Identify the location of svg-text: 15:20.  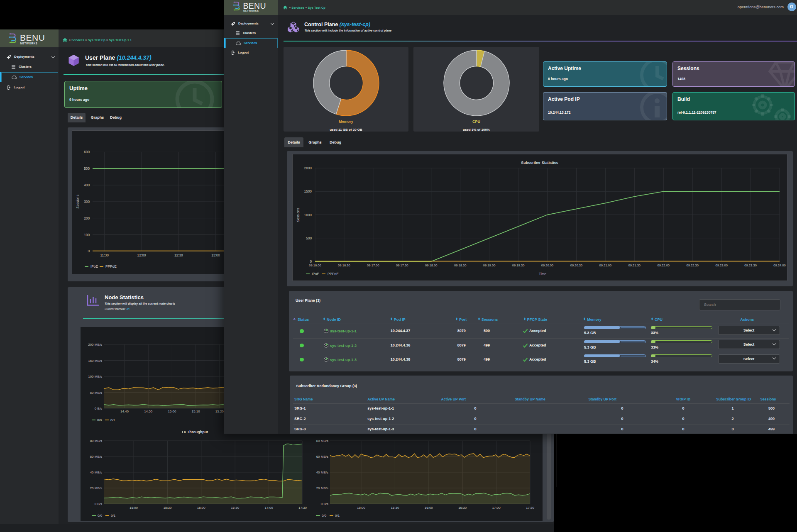
(220, 412).